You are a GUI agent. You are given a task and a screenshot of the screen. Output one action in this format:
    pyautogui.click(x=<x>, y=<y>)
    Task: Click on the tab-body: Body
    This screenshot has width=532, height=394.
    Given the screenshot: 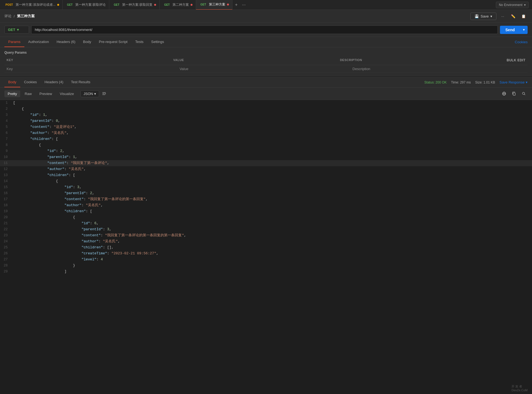 What is the action you would take?
    pyautogui.click(x=87, y=42)
    